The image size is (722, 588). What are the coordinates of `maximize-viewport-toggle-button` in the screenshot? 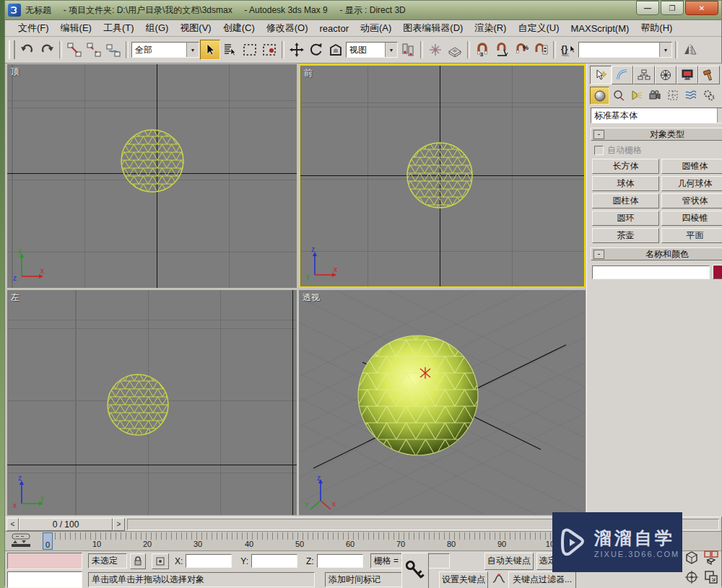 It's located at (710, 577).